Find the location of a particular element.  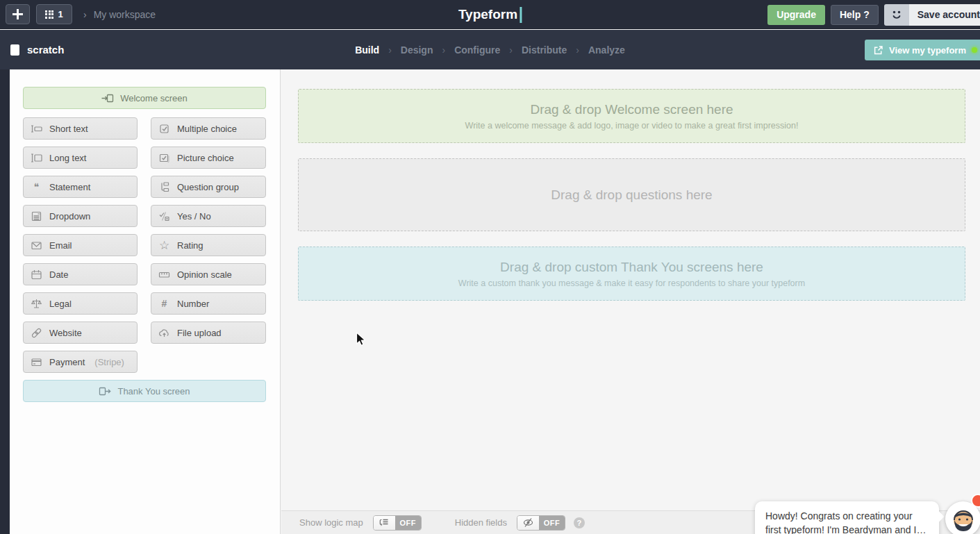

field-label: Yes / No is located at coordinates (194, 217).